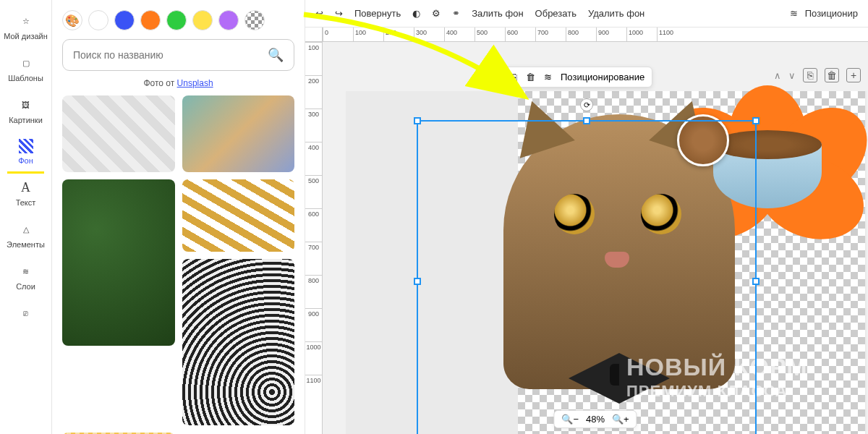  Describe the element at coordinates (314, 238) in the screenshot. I see `ruler-vertical: 10020030040050060070080090010001100` at that location.